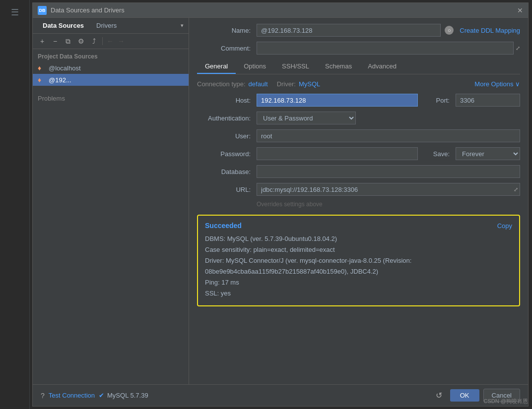 The height and width of the screenshot is (409, 532). I want to click on create-ddl-link: Create DDL Mapping, so click(490, 31).